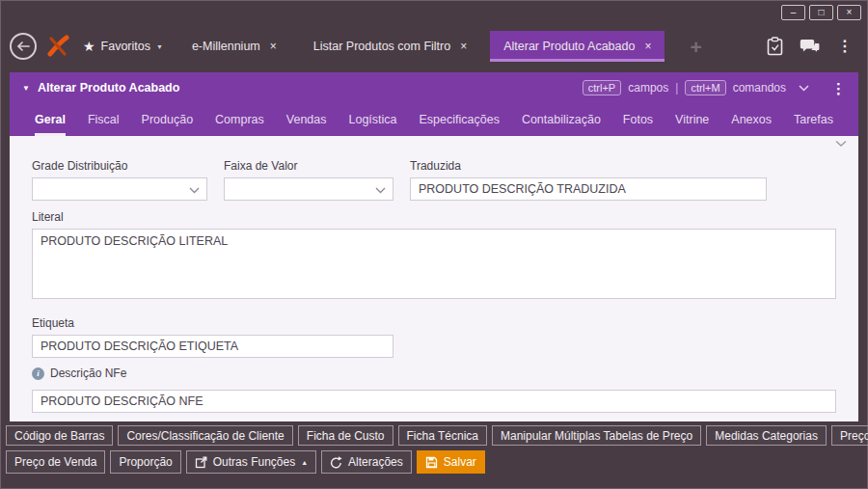 The height and width of the screenshot is (489, 868). I want to click on literal-textarea: PRODUTO DESCRIÇÃO LITERAL, so click(434, 264).